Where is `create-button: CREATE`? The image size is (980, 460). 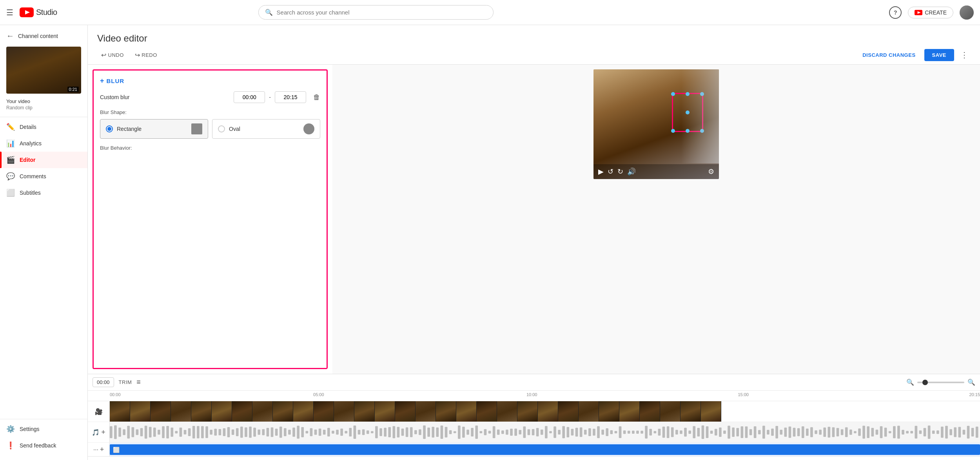 create-button: CREATE is located at coordinates (931, 13).